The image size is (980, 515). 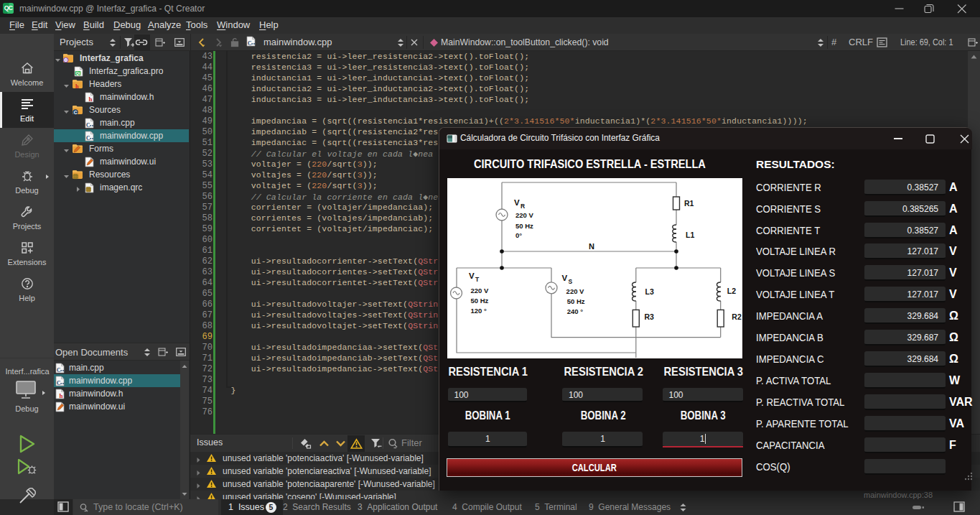 What do you see at coordinates (477, 279) in the screenshot?
I see `svg-text: T` at bounding box center [477, 279].